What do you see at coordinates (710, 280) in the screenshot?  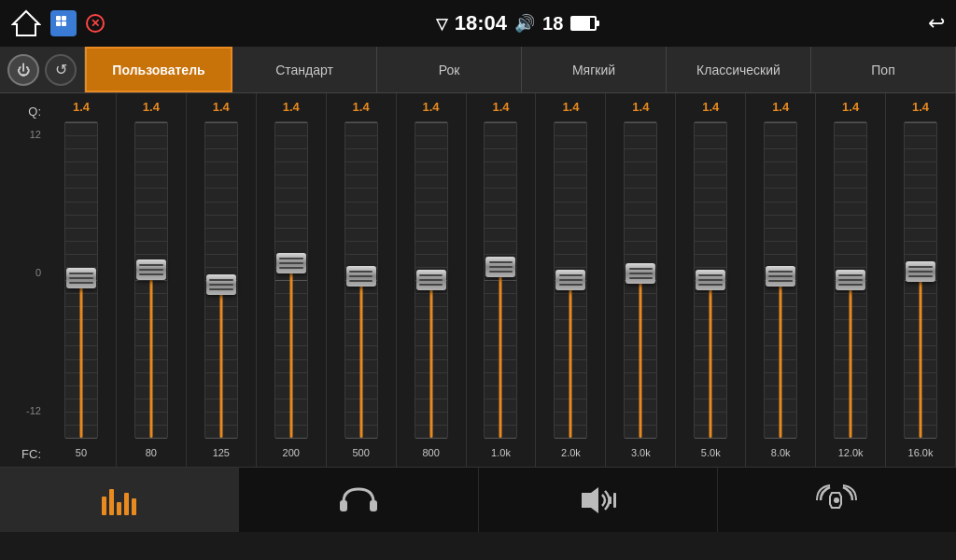 I see `slider-track-5.0k` at bounding box center [710, 280].